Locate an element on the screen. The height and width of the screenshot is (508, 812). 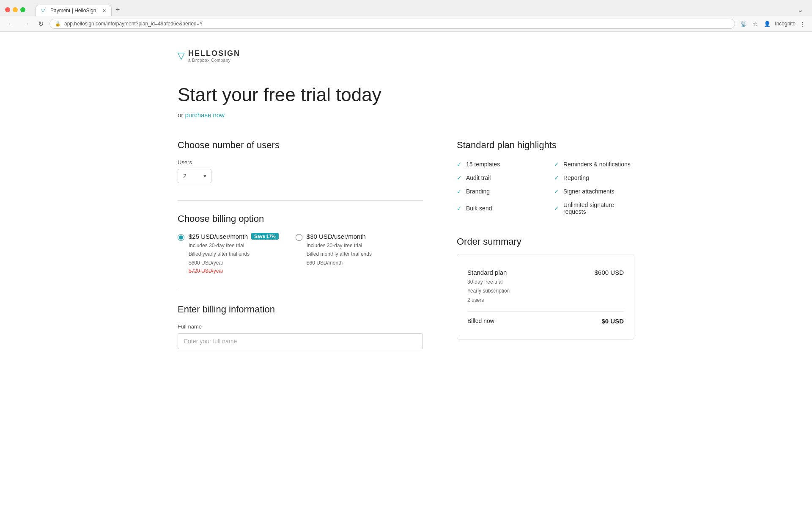
security-lock-icon: 🔒 is located at coordinates (58, 24).